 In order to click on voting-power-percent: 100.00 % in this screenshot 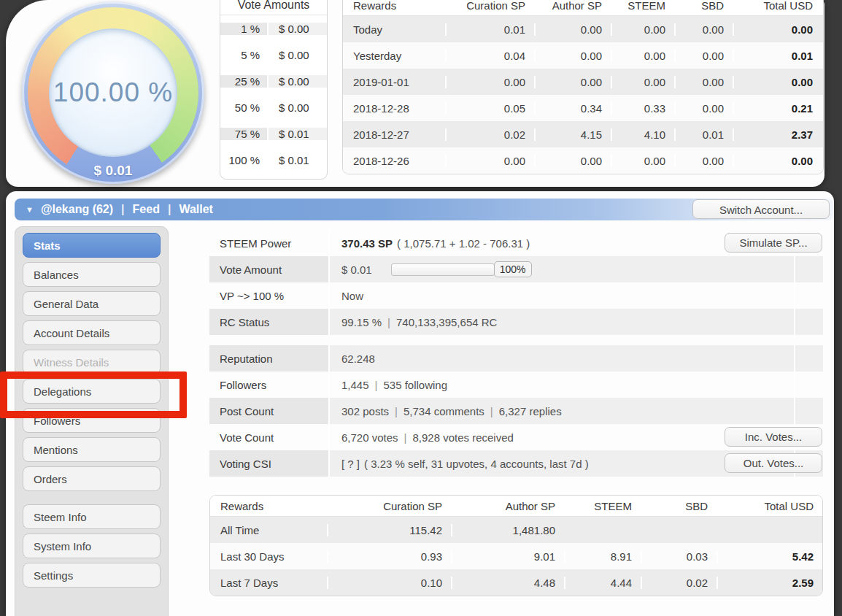, I will do `click(113, 93)`.